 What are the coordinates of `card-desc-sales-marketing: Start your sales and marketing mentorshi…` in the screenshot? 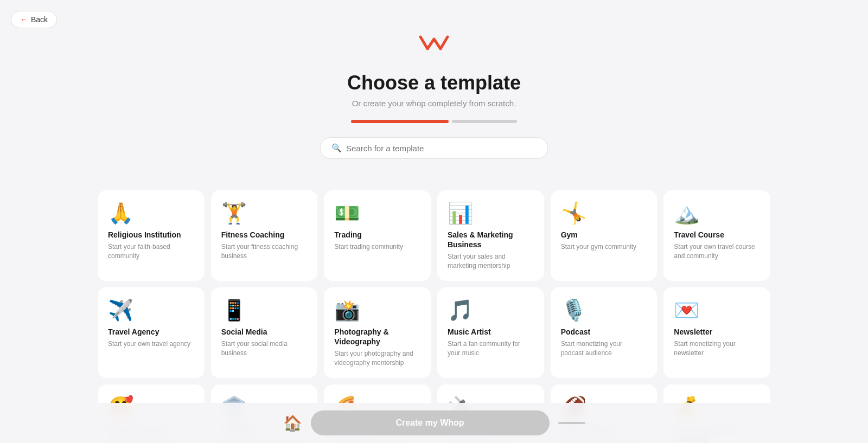 It's located at (490, 261).